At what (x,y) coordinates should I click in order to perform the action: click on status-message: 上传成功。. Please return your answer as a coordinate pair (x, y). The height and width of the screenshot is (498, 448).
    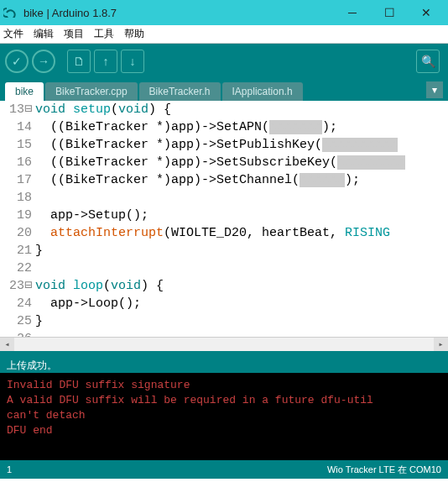
    Looking at the image, I should click on (224, 364).